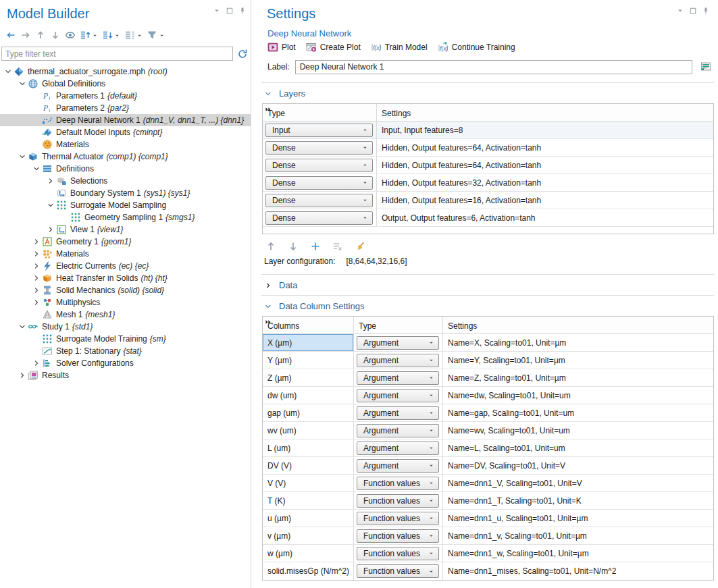 The height and width of the screenshot is (588, 718). What do you see at coordinates (578, 518) in the screenshot?
I see `dcs-settings-cell: Name=dnn1_u, Scaling=to01, Unit=µm` at bounding box center [578, 518].